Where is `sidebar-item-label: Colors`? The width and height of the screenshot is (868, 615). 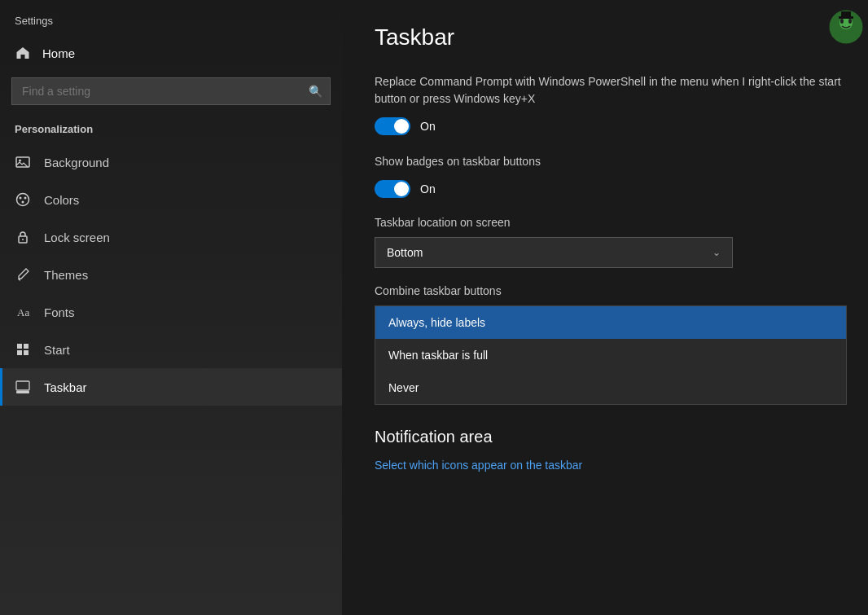 sidebar-item-label: Colors is located at coordinates (62, 200).